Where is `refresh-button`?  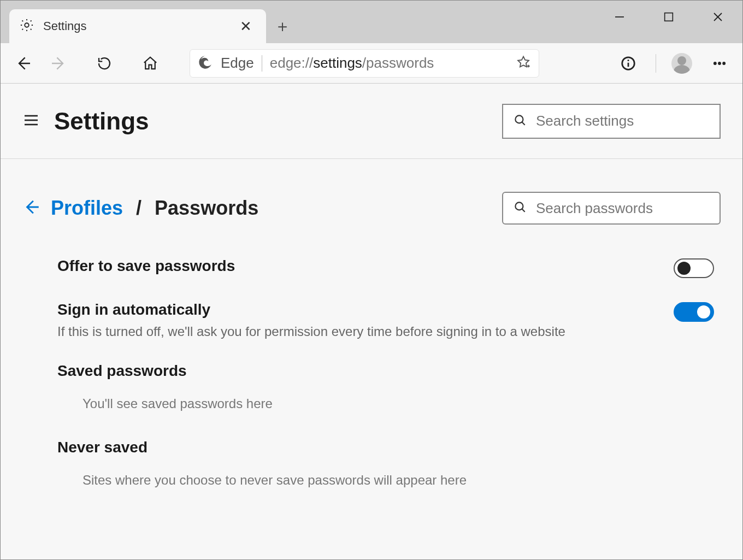 refresh-button is located at coordinates (104, 63).